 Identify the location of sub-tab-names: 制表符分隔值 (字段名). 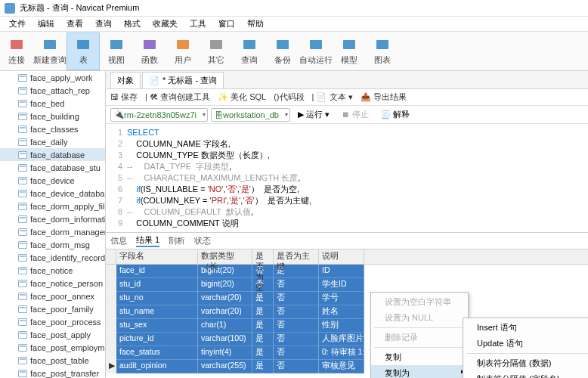
(526, 375).